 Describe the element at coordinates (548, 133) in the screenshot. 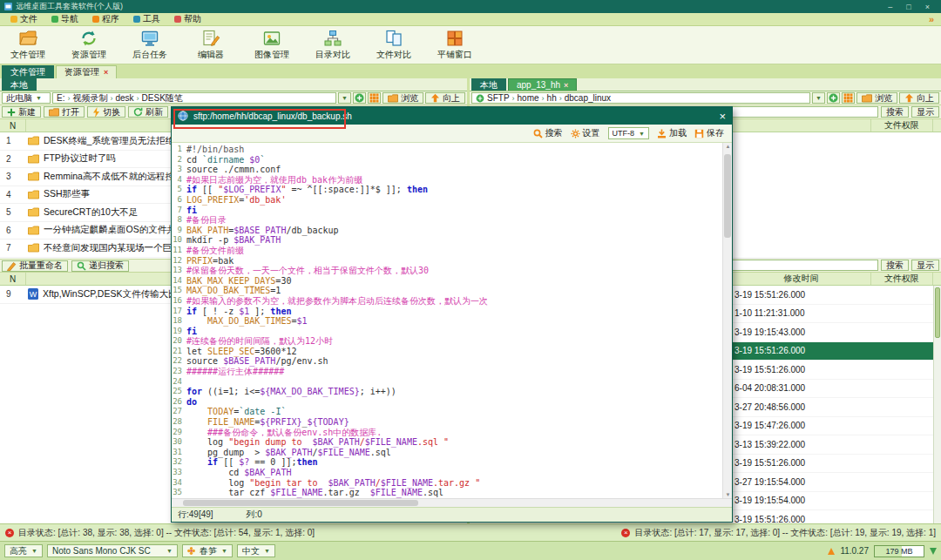

I see `editor-search-button: 搜索` at that location.